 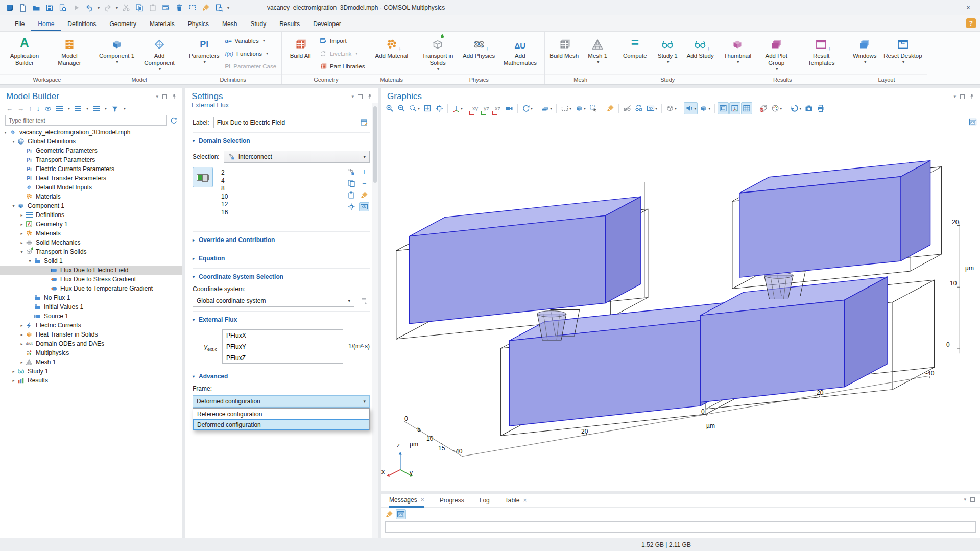 What do you see at coordinates (479, 54) in the screenshot?
I see `add-physics-button: ↓ Add Physics` at bounding box center [479, 54].